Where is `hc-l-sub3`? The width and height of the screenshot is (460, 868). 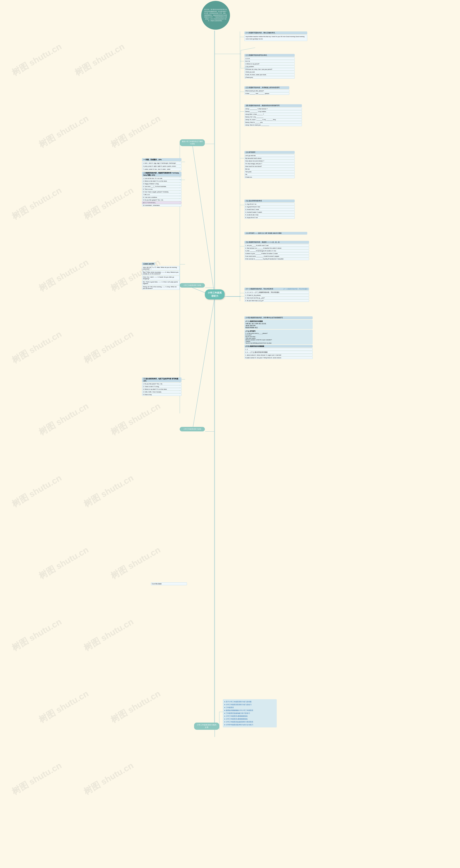
hc-l-sub3 is located at coordinates (183, 264).